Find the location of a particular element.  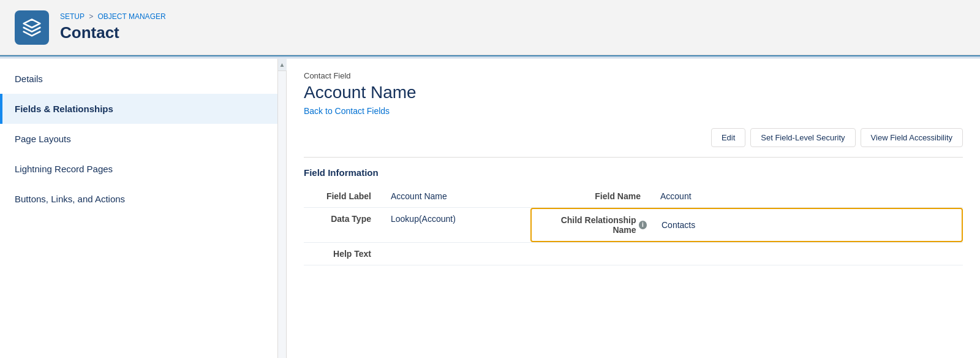

child-relationship-name-key: Child Relationship Name i is located at coordinates (593, 225).